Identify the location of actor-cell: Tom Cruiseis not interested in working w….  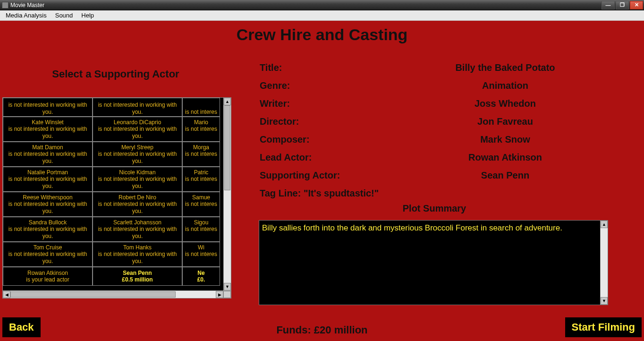
(48, 254).